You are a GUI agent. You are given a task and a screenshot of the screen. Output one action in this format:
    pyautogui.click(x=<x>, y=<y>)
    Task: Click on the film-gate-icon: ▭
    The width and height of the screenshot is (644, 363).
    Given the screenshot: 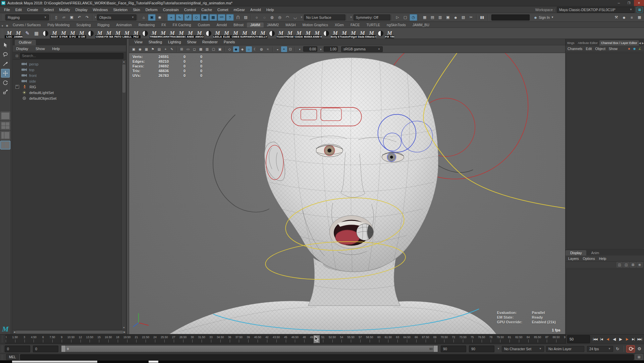 What is the action you would take?
    pyautogui.click(x=188, y=49)
    